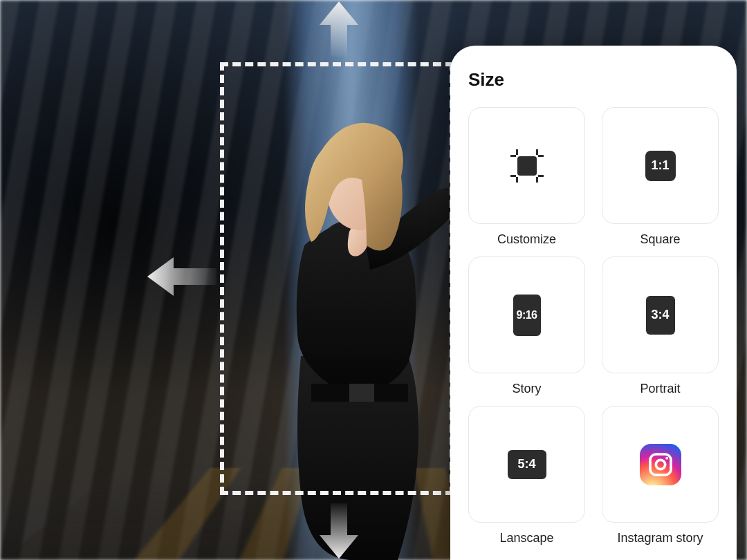  What do you see at coordinates (661, 315) in the screenshot?
I see `ratio-badge: 3:4` at bounding box center [661, 315].